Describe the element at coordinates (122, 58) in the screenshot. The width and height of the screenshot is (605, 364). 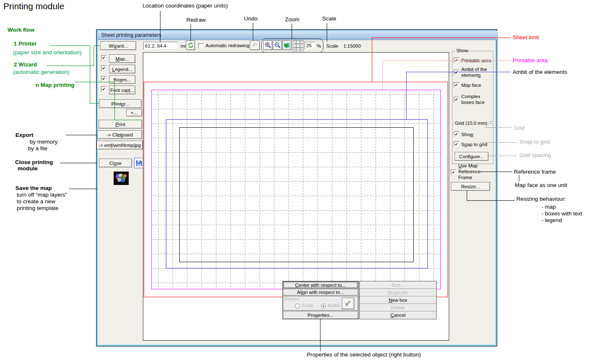
I see `map-button: Map...` at that location.